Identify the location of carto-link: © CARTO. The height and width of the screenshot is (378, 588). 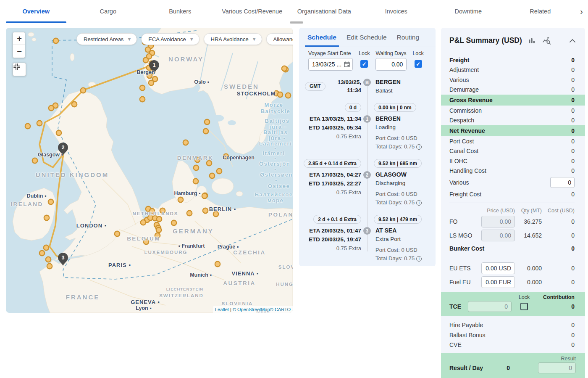
(281, 309).